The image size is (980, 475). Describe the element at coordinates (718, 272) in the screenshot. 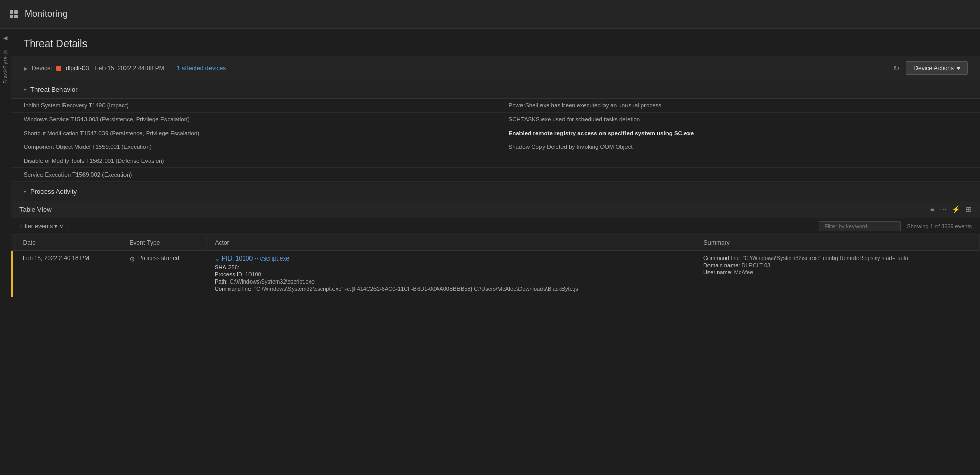

I see `summary-user-label: User name:` at that location.